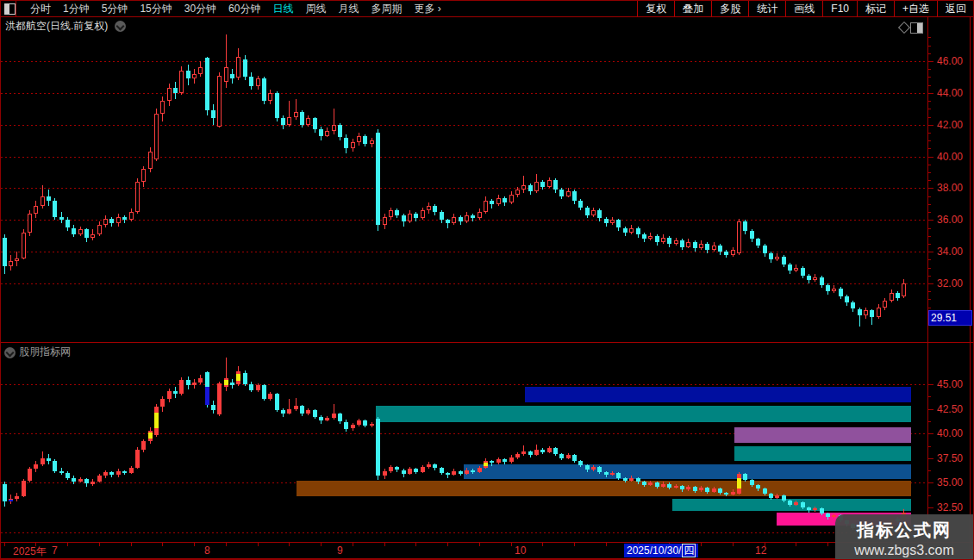 This screenshot has height=560, width=974. Describe the element at coordinates (950, 220) in the screenshot. I see `axis-price-label: 36.00` at that location.